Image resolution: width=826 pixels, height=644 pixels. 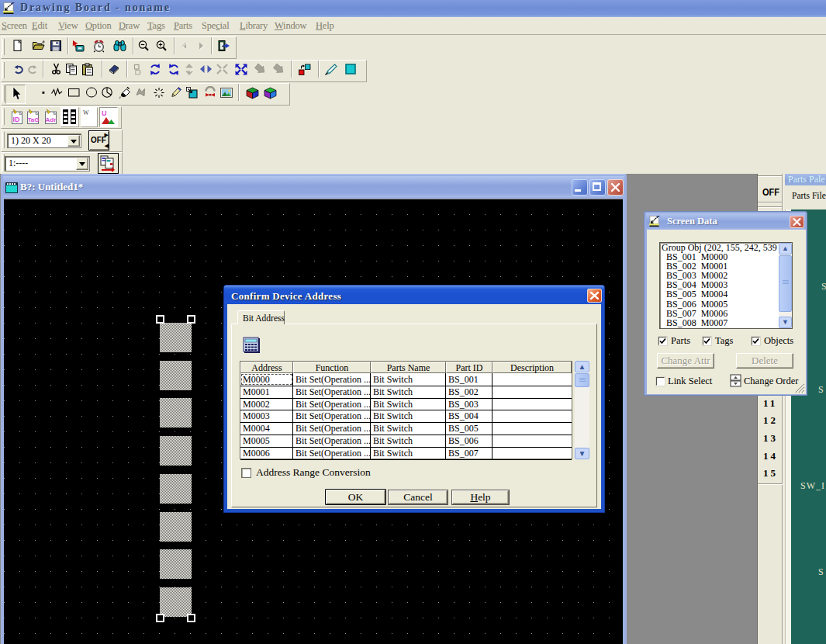 I want to click on svg-text: ID, so click(x=17, y=119).